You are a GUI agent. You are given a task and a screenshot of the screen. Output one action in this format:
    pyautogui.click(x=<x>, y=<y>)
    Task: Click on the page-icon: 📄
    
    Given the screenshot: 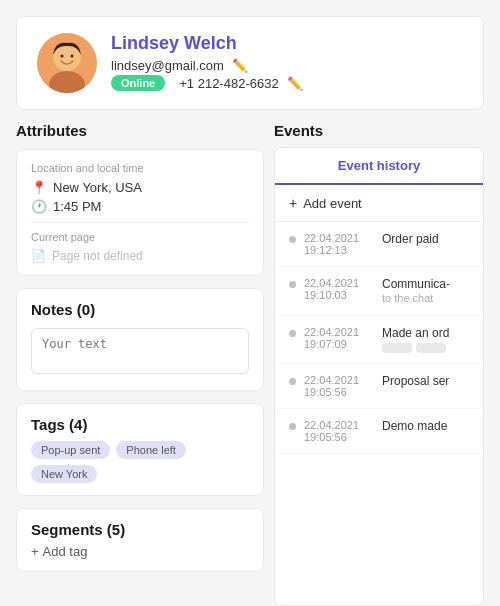 What is the action you would take?
    pyautogui.click(x=38, y=256)
    